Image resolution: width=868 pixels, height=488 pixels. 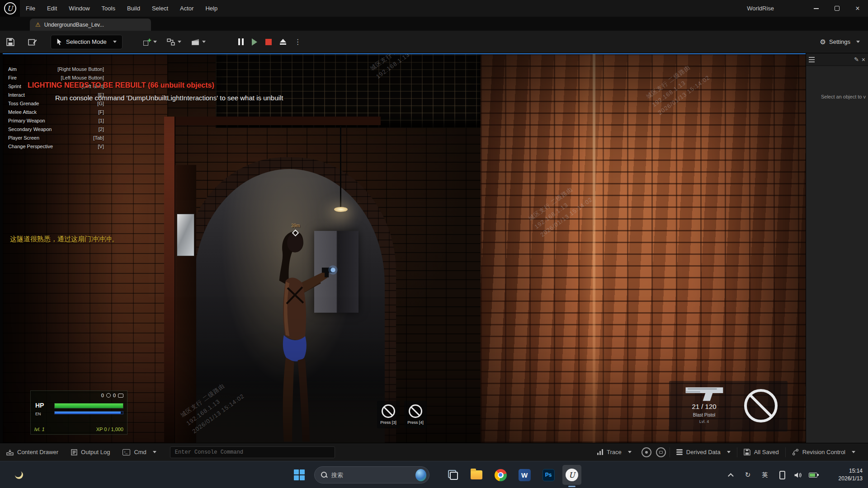 What do you see at coordinates (761, 452) in the screenshot?
I see `all-saved-button: All Saved` at bounding box center [761, 452].